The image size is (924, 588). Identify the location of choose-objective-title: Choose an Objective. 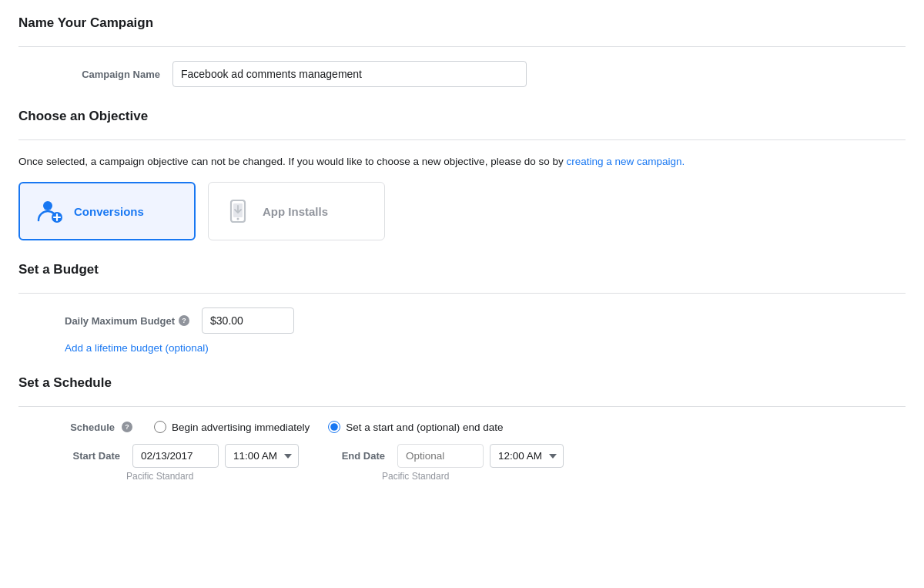
(462, 120).